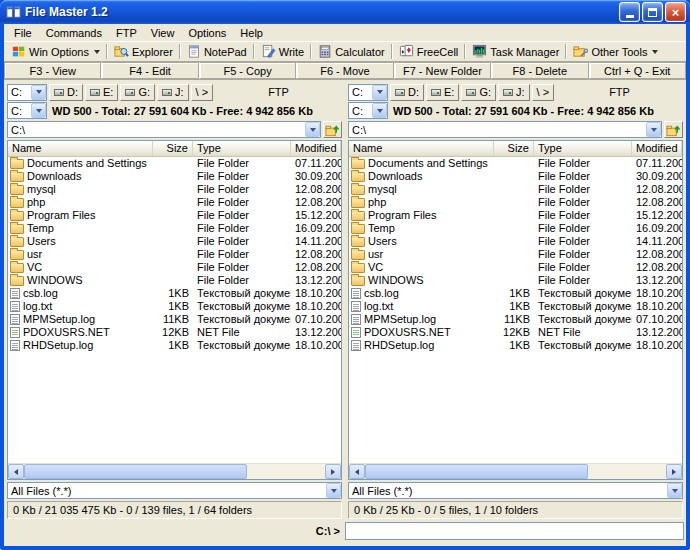 This screenshot has width=690, height=550. What do you see at coordinates (207, 33) in the screenshot?
I see `menu-options: Options` at bounding box center [207, 33].